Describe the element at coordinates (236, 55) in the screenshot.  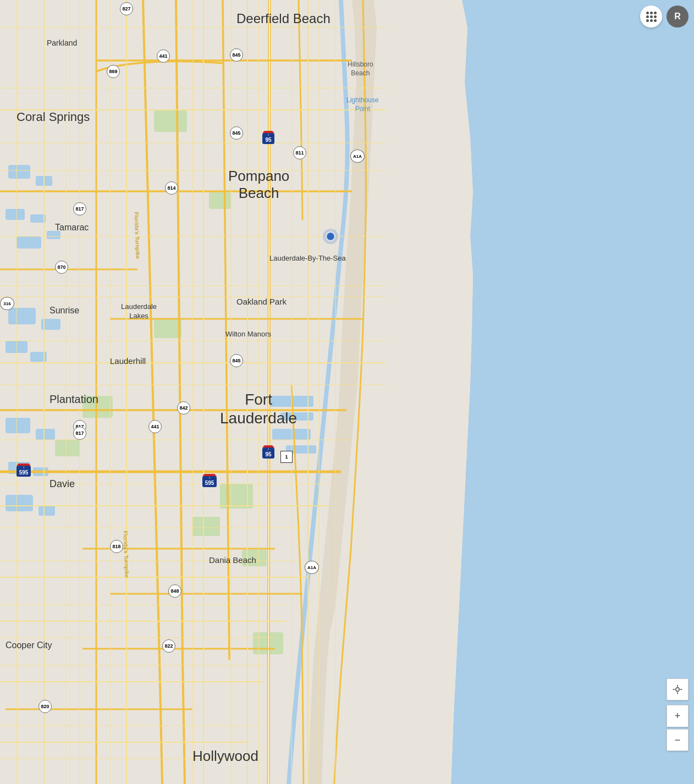
I see `shield-845-north: 845` at that location.